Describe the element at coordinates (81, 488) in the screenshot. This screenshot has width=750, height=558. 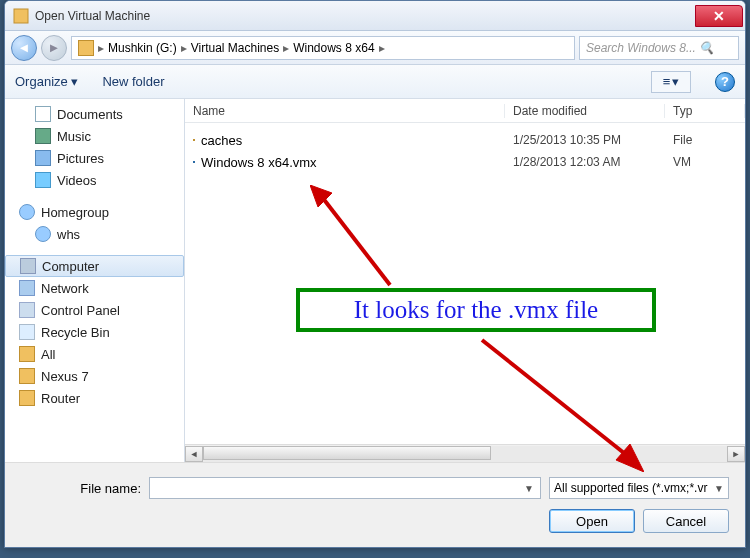
I see `filename-label: File name:` at that location.